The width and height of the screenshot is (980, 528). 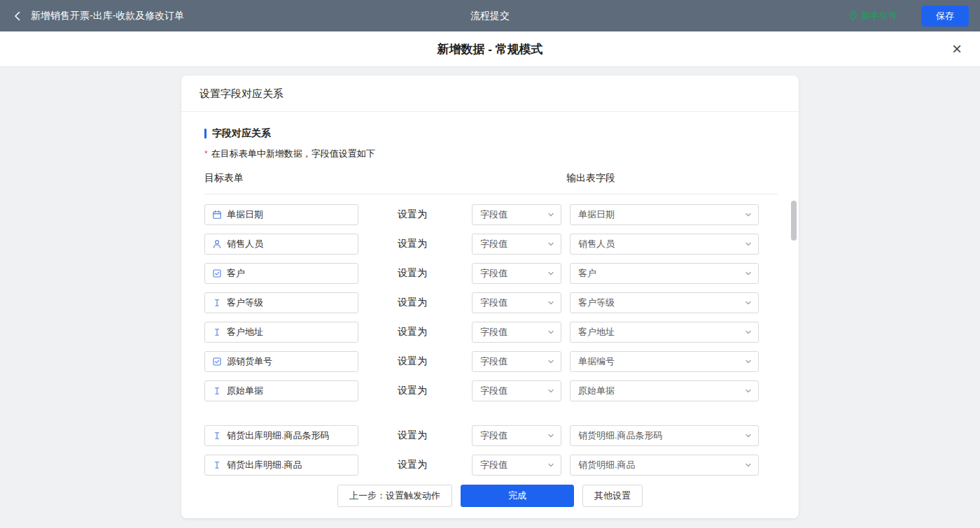 What do you see at coordinates (664, 215) in the screenshot?
I see `output-field-select: 单据日期` at bounding box center [664, 215].